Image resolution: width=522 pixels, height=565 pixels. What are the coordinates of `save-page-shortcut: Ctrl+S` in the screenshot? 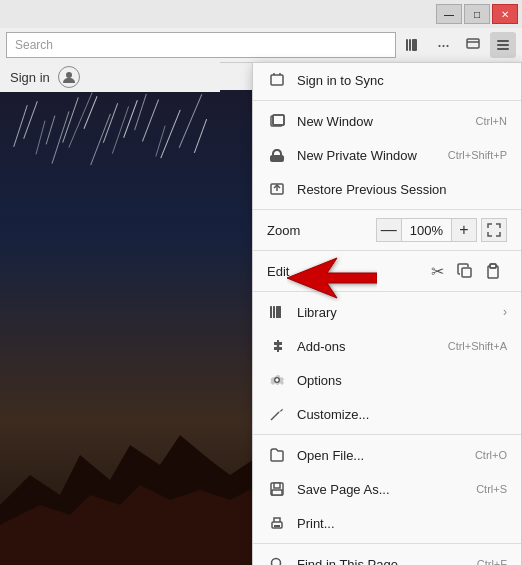 It's located at (492, 489).